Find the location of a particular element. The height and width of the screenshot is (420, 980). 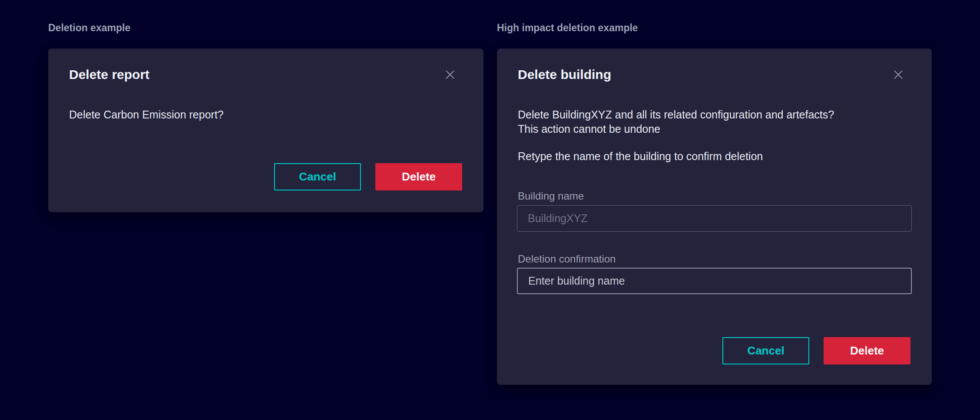

building-name-label: Building name is located at coordinates (551, 196).